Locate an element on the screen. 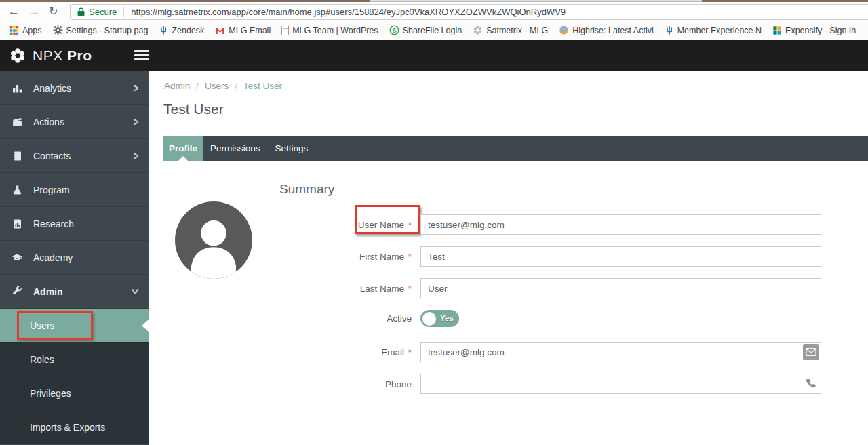 This screenshot has height=445, width=868. apps-grid-icon is located at coordinates (14, 31).